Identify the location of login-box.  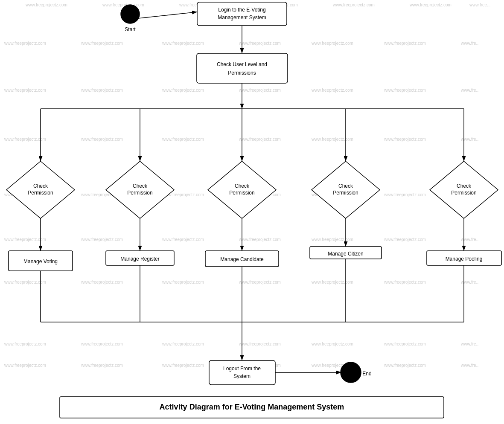
(242, 14).